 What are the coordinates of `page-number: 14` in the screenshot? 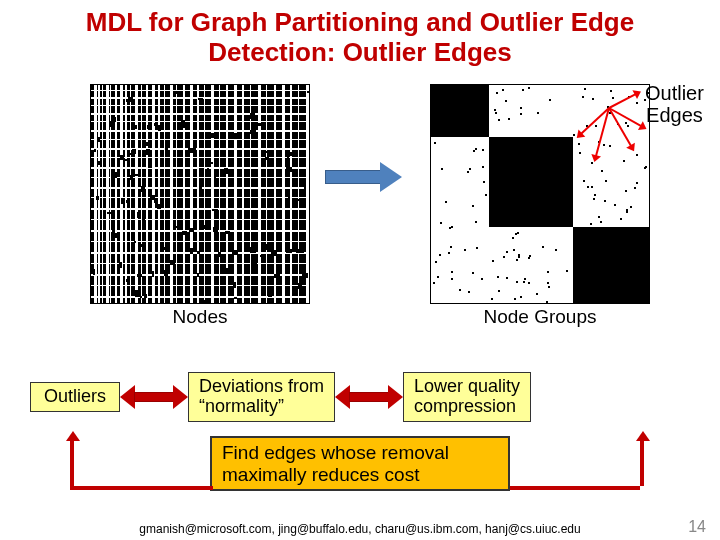 It's located at (697, 527).